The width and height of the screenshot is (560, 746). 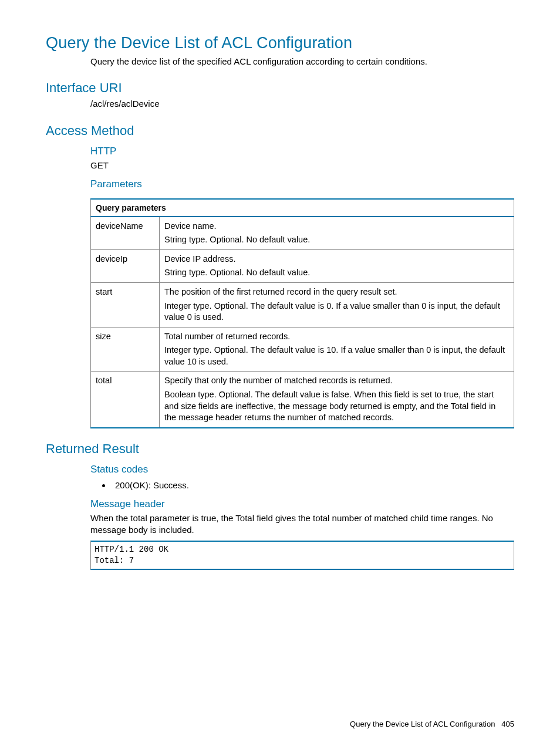 What do you see at coordinates (337, 227) in the screenshot?
I see `param-desc-line: Device name.` at bounding box center [337, 227].